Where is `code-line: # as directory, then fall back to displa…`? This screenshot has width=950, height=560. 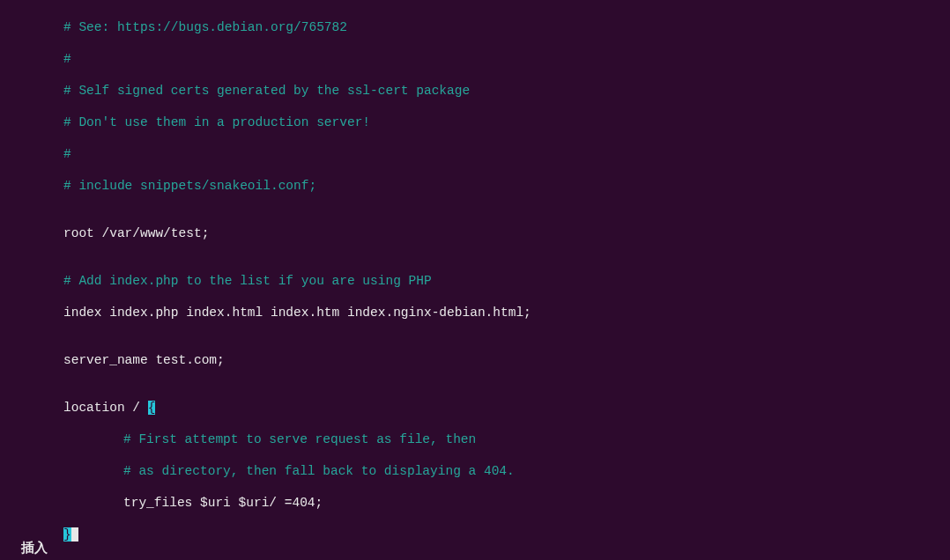 code-line: # as directory, then fall back to displa… is located at coordinates (319, 471).